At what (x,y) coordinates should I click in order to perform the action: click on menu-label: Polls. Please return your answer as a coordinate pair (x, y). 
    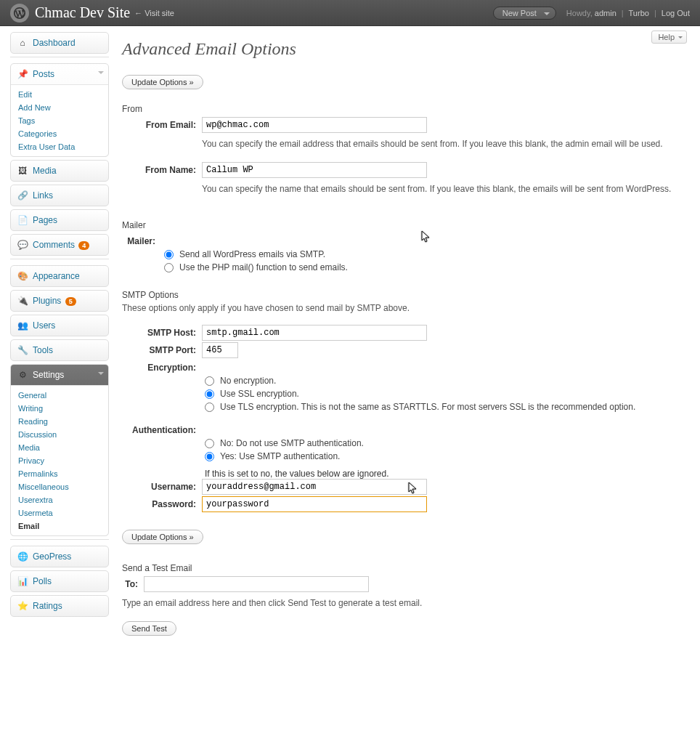
    Looking at the image, I should click on (42, 581).